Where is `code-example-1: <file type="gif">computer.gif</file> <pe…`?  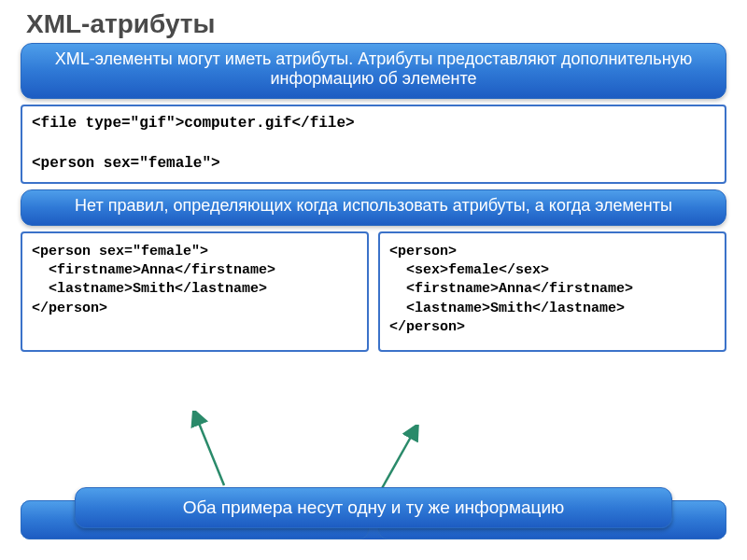
code-example-1: <file type="gif">computer.gif</file> <pe… is located at coordinates (374, 144).